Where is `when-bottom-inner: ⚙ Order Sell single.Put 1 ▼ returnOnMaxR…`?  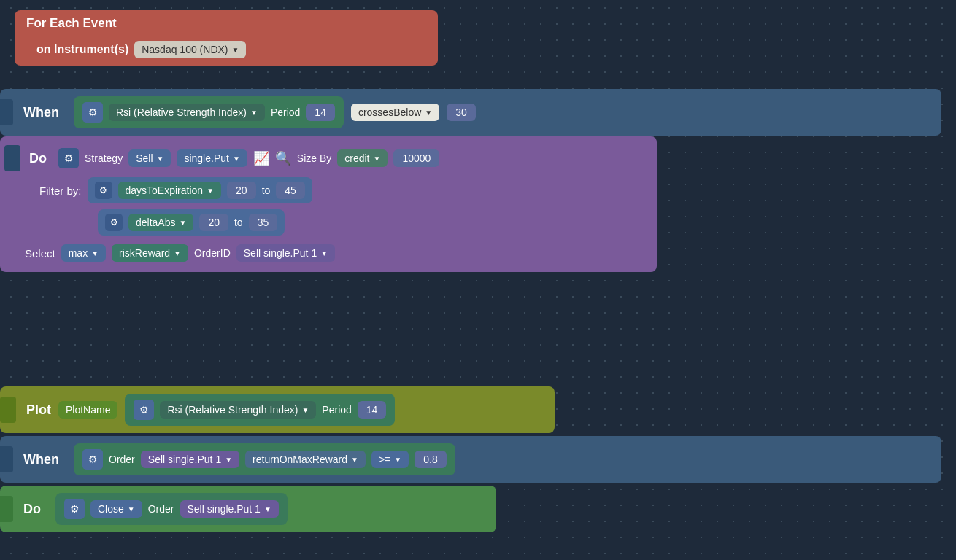
when-bottom-inner: ⚙ Order Sell single.Put 1 ▼ returnOnMaxR… is located at coordinates (264, 459).